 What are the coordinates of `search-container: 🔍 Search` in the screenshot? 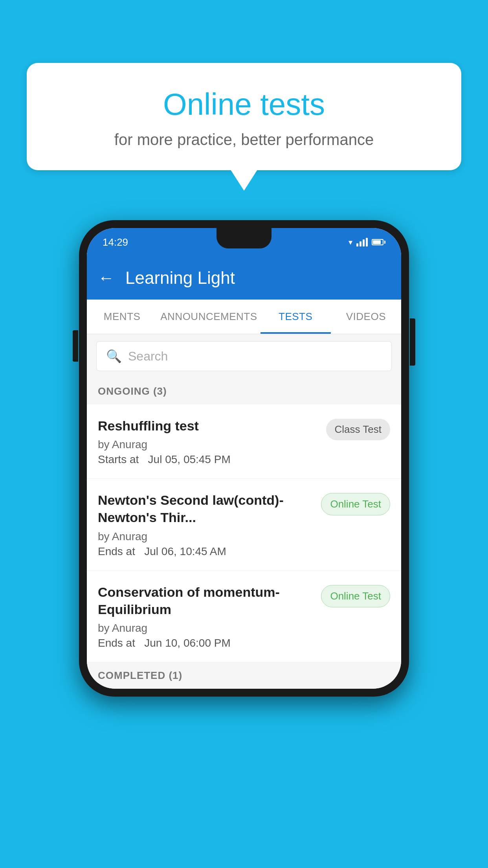 It's located at (244, 356).